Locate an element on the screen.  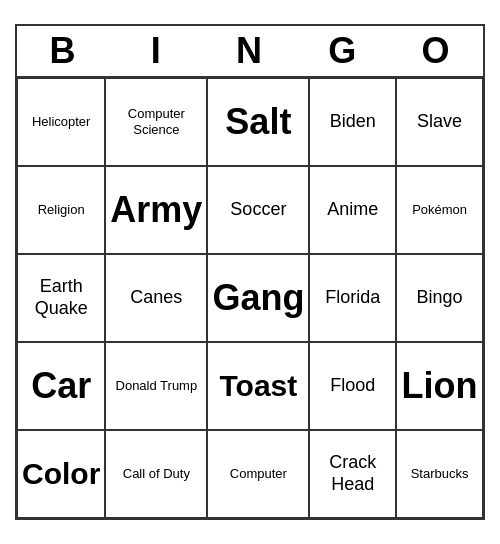
header-letter: G is located at coordinates (344, 51).